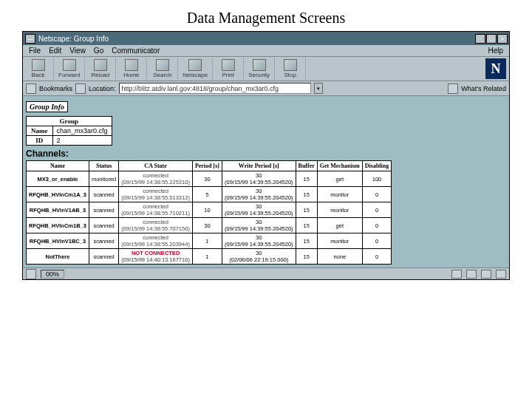  Describe the element at coordinates (377, 166) in the screenshot. I see `col-header: Disabling` at that location.